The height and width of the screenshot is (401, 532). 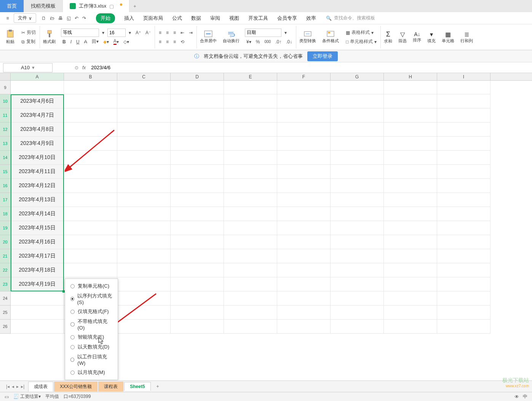 What do you see at coordinates (135, 6) in the screenshot?
I see `new-tab-button: ＋` at bounding box center [135, 6].